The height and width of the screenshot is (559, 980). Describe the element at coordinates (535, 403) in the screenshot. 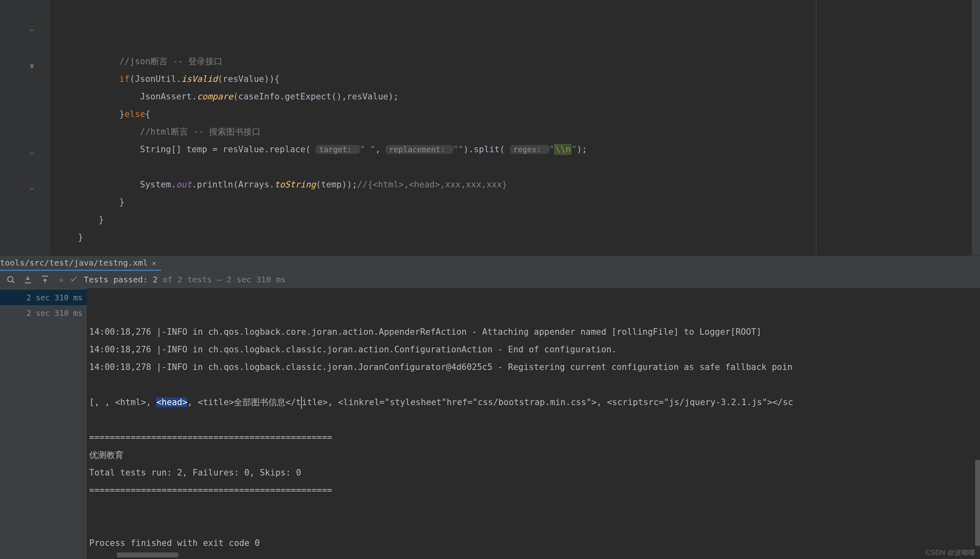

I see `console-line: [, , <html>, <head>, <title>全部图书信息</titl…` at that location.